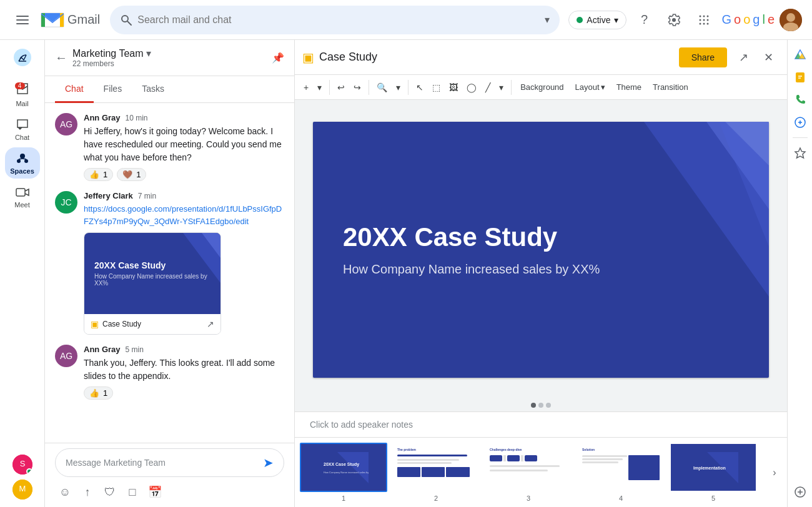 The image size is (812, 507). I want to click on tab-tasks: Tasks, so click(153, 90).